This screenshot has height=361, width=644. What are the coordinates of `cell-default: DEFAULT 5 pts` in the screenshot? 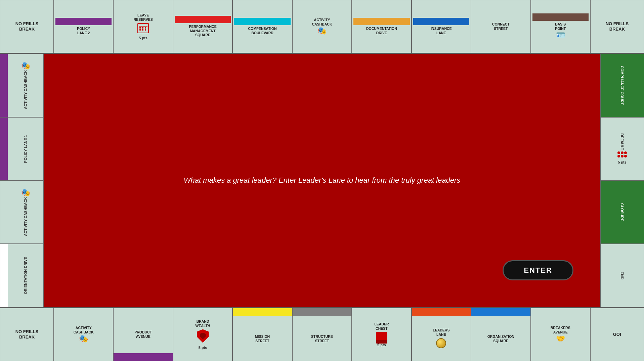 It's located at (622, 149).